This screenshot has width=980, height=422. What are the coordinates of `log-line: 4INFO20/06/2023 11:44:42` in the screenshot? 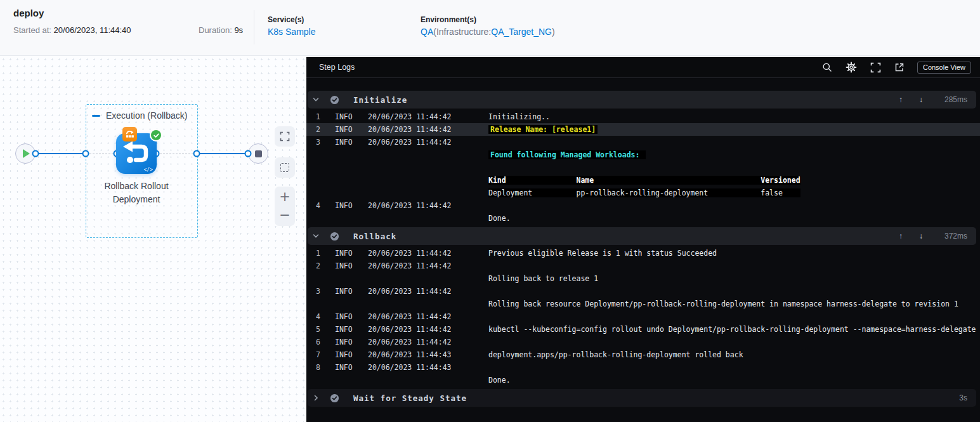 It's located at (643, 206).